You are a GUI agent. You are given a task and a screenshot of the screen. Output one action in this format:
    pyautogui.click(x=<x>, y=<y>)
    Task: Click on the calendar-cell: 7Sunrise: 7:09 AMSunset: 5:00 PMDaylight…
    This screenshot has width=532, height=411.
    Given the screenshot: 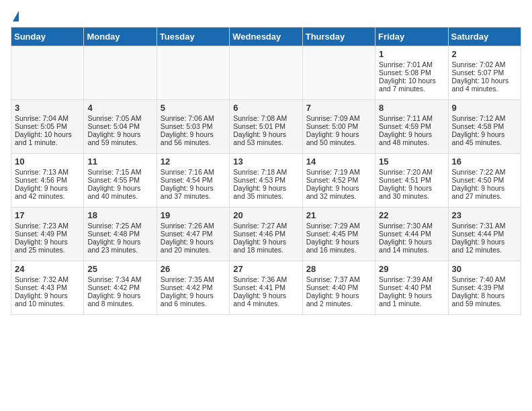 What is the action you would take?
    pyautogui.click(x=339, y=127)
    